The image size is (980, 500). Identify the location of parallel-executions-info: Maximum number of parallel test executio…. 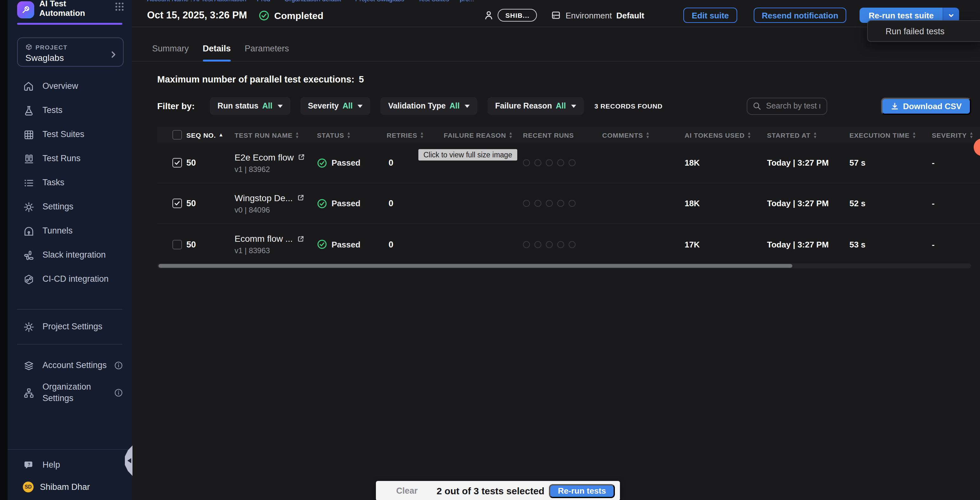
(260, 79).